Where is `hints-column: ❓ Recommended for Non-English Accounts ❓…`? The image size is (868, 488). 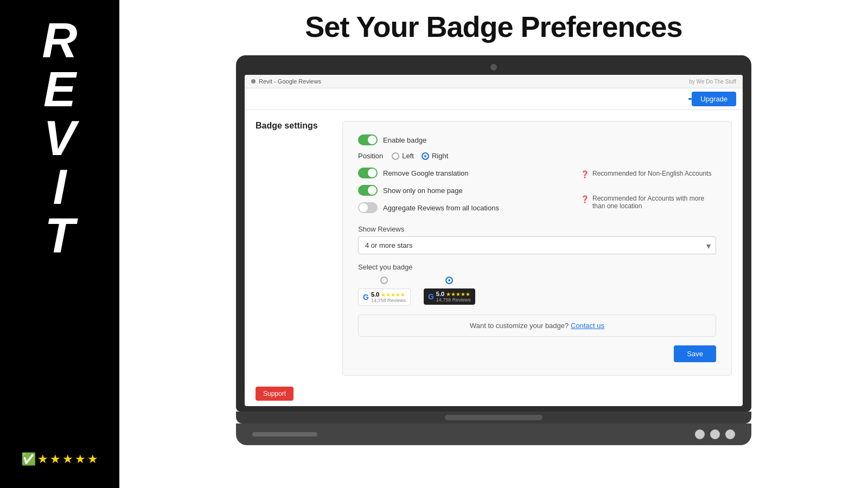 hints-column: ❓ Recommended for Non-English Accounts ❓… is located at coordinates (648, 194).